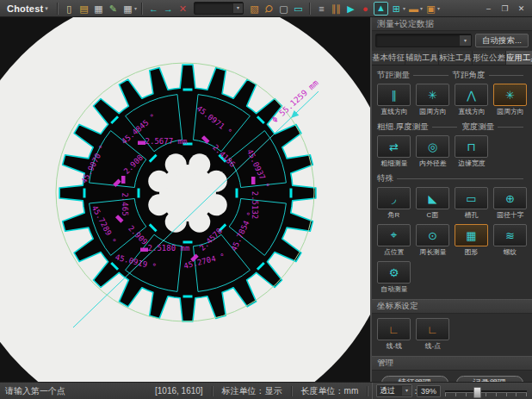  Describe the element at coordinates (162, 141) in the screenshot. I see `width-label: 2.5677 mm` at that location.